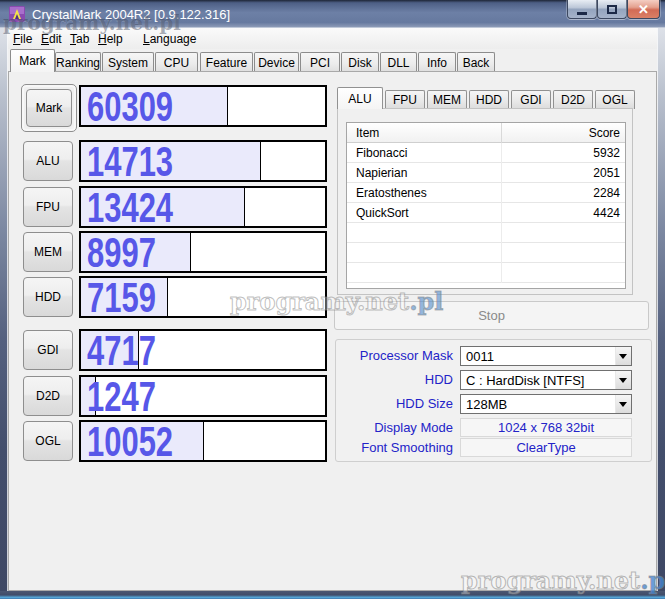 This screenshot has height=599, width=665. I want to click on hdd-score-value: 7159, so click(122, 297).